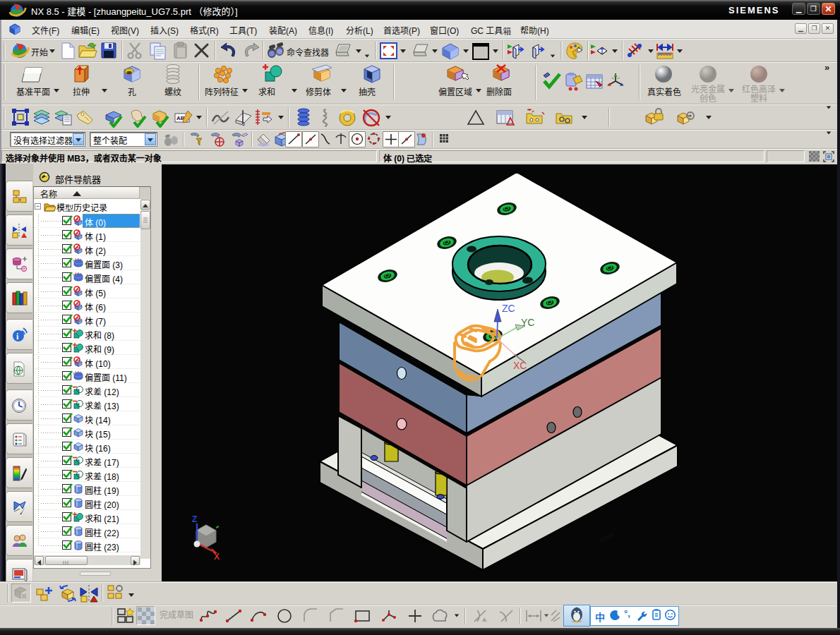 This screenshot has height=635, width=840. Describe the element at coordinates (528, 322) in the screenshot. I see `svg-text: YC` at that location.